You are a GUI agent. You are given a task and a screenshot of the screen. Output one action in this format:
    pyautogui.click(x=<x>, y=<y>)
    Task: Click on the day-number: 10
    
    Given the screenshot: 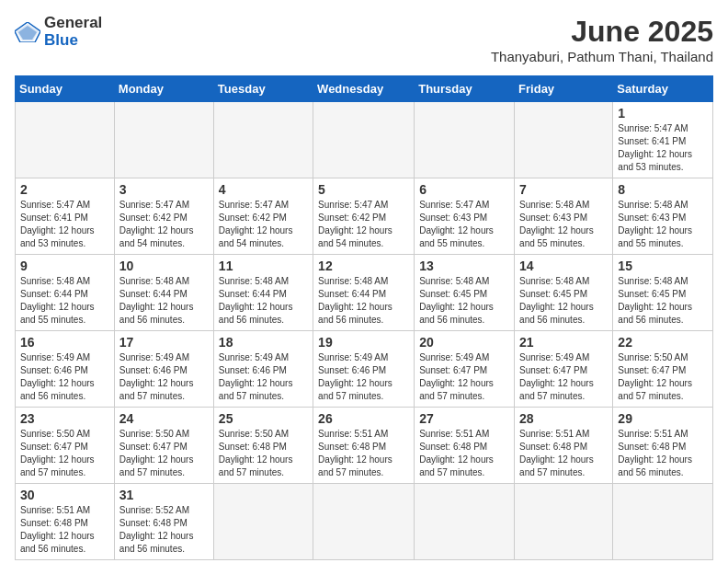 What is the action you would take?
    pyautogui.click(x=164, y=266)
    